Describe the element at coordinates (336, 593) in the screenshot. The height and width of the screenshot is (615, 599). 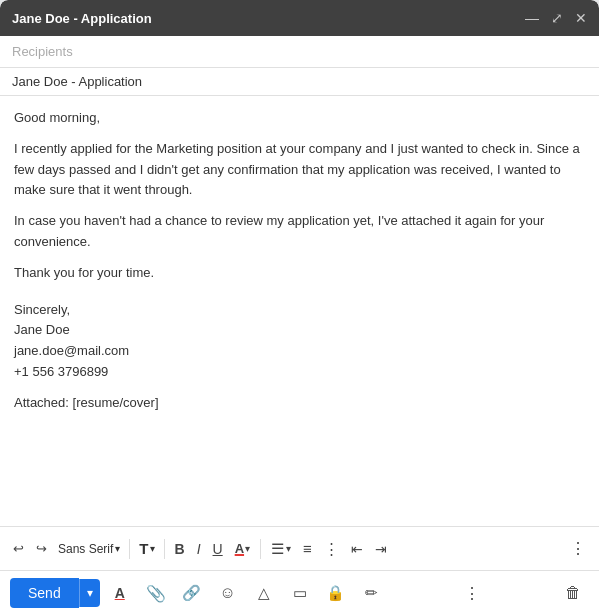
I see `lock-button: 🔒` at that location.